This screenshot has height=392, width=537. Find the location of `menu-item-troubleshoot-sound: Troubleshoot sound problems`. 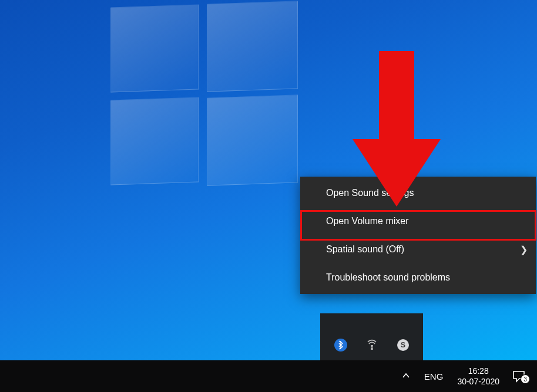

menu-item-troubleshoot-sound: Troubleshoot sound problems is located at coordinates (418, 278).